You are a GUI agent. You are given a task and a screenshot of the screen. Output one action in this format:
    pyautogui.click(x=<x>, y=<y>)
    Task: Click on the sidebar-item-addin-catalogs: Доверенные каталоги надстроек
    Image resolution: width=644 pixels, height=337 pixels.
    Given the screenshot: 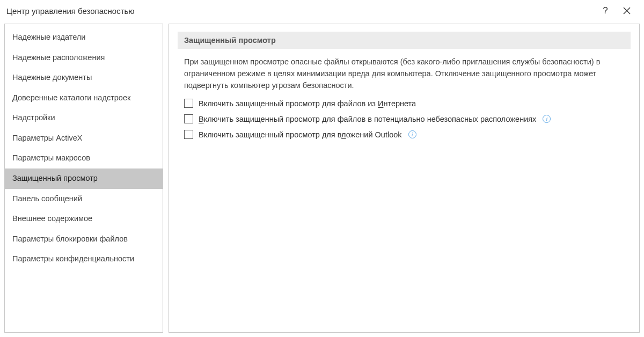 What is the action you would take?
    pyautogui.click(x=84, y=98)
    